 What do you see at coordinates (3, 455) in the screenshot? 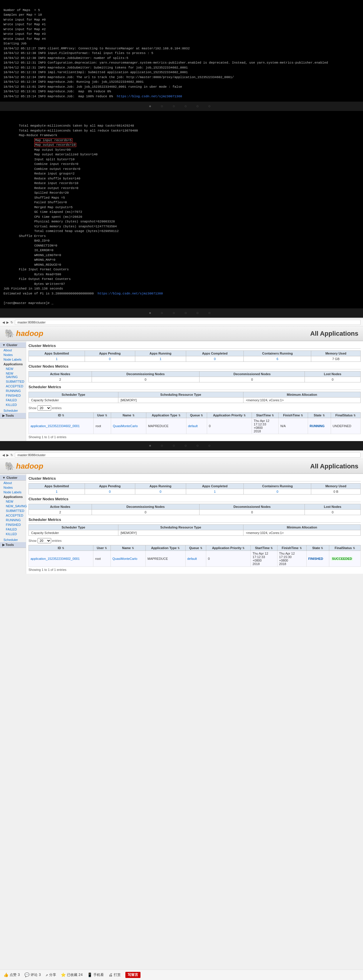
I see `nav-back-icon-2: ◀` at bounding box center [3, 455].